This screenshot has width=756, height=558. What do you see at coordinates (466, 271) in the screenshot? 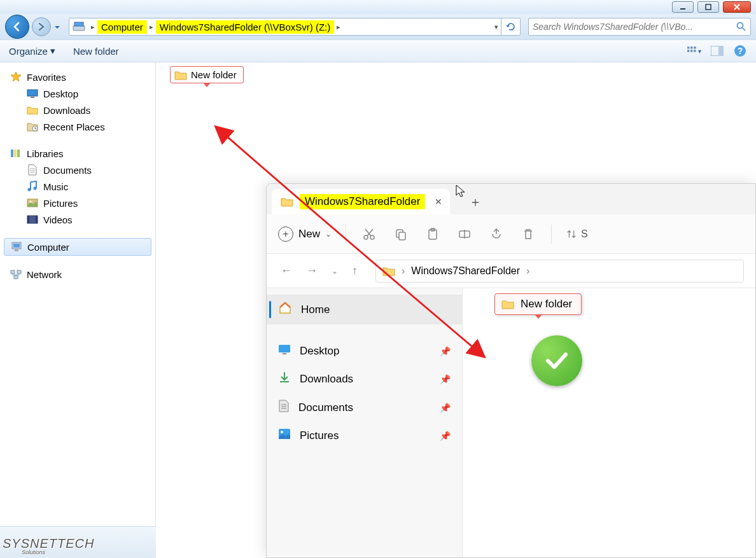
I see `breadcrumb-folder: Windows7SharedFolder` at bounding box center [466, 271].